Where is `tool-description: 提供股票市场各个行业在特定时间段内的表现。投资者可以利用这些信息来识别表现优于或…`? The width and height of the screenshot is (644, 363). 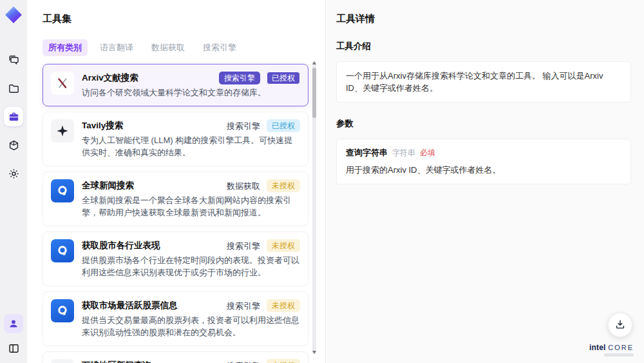 tool-description: 提供股票市场各个行业在特定时间段内的表现。投资者可以利用这些信息来识别表现优于或… is located at coordinates (191, 266).